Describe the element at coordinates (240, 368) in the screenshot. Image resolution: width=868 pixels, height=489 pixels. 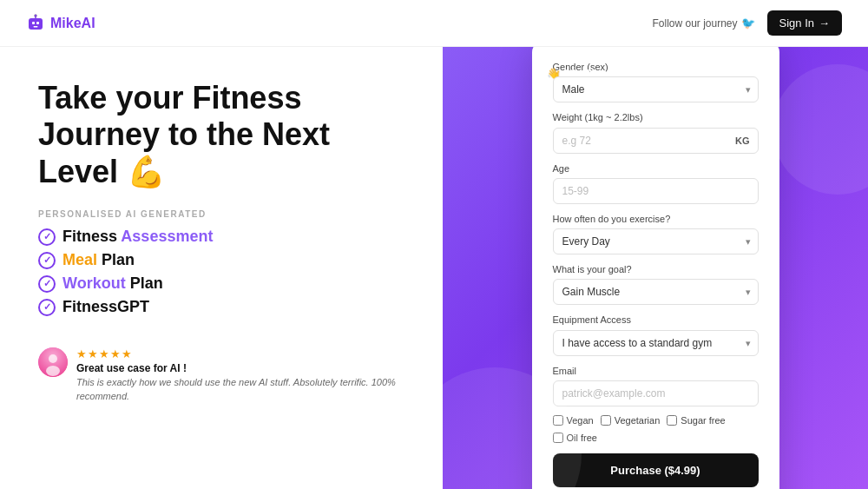
I see `review-title: Great use case for AI !` at that location.